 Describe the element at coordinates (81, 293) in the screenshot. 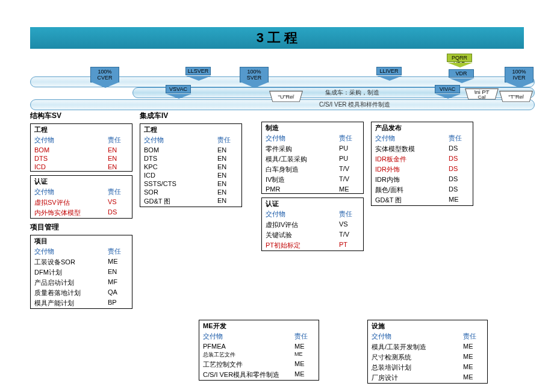

I see `table-row: 质量着落地计划QA` at that location.